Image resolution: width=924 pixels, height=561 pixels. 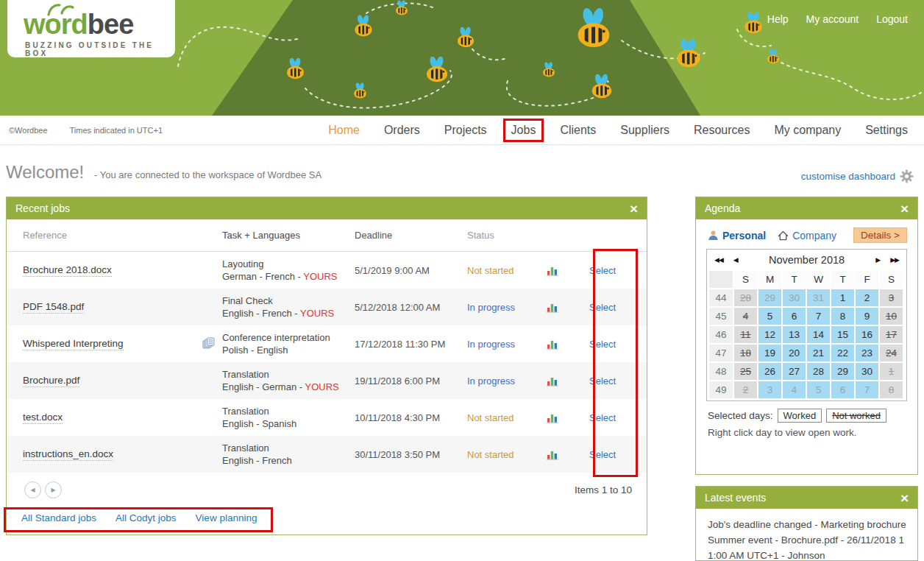 I want to click on wordbee-logo: wordbee BUZZING OUTSIDE THE BOX, so click(x=91, y=29).